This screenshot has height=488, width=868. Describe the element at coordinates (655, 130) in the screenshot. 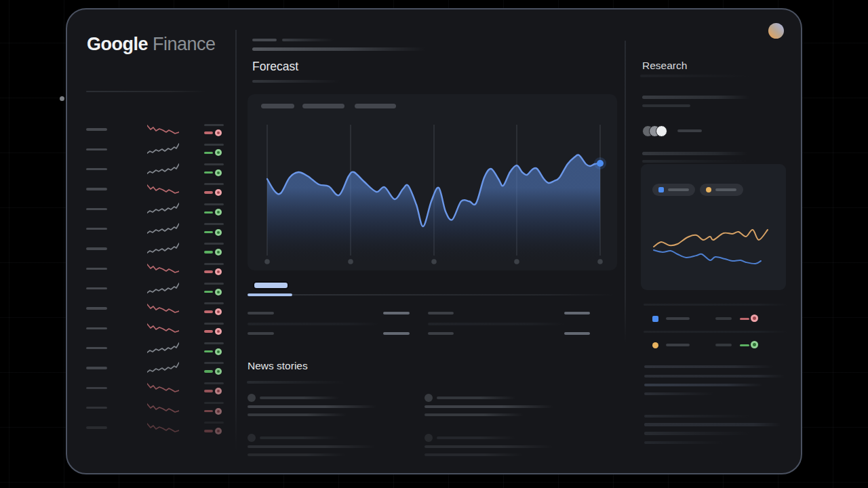

I see `analyst-avatar-stack` at that location.